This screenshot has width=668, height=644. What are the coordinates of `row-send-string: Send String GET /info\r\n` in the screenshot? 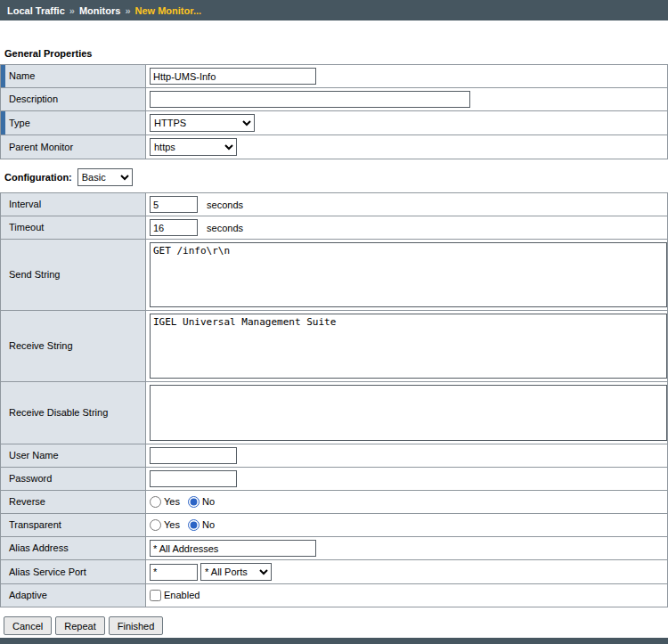 It's located at (335, 275).